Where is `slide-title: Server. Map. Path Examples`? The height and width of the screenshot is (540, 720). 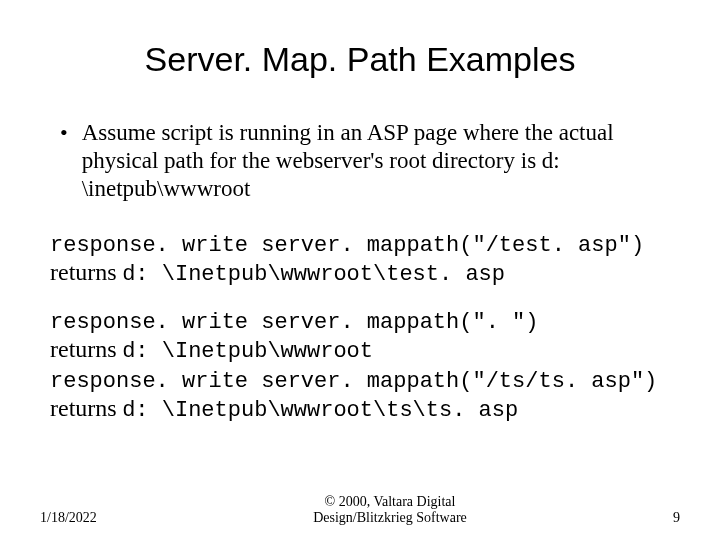 slide-title: Server. Map. Path Examples is located at coordinates (360, 60).